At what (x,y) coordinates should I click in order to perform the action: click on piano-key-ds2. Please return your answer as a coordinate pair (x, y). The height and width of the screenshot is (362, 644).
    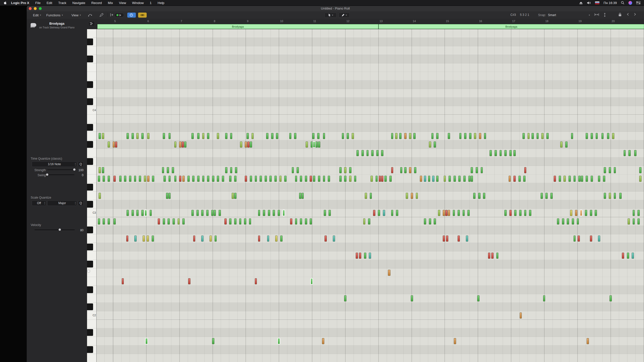
    Looking at the image, I should click on (92, 290).